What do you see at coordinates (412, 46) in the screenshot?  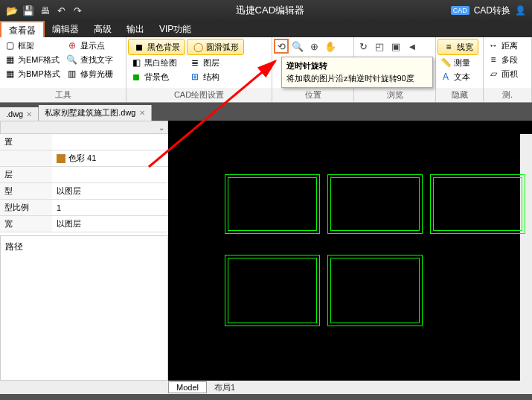 I see `prev-view-button: ◄` at bounding box center [412, 46].